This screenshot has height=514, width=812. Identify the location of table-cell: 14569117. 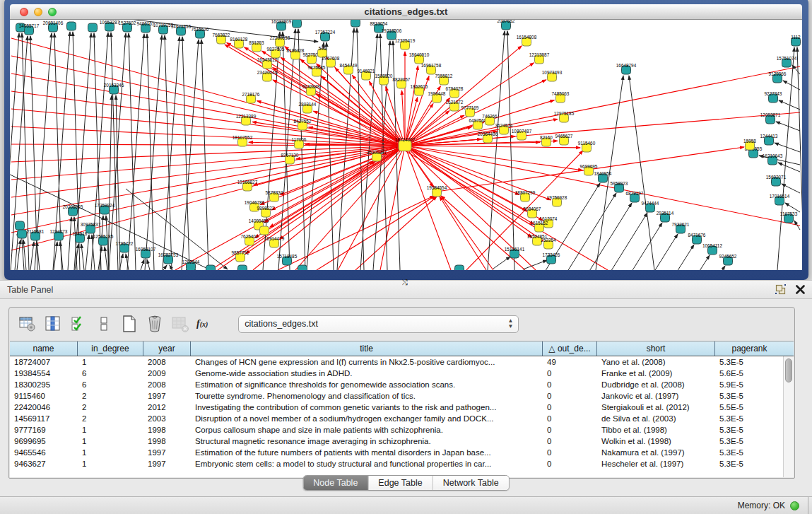
(44, 419).